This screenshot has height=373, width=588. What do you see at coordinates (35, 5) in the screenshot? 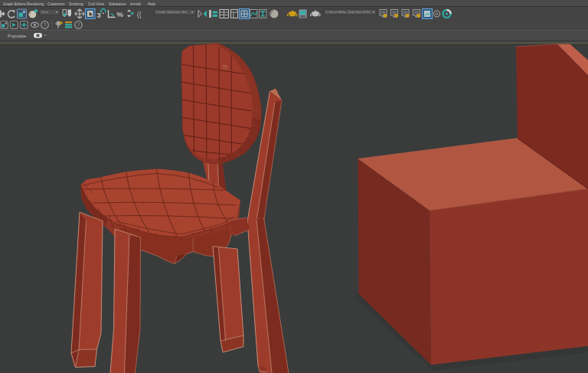
I see `svg-text: Rendering` at bounding box center [35, 5].